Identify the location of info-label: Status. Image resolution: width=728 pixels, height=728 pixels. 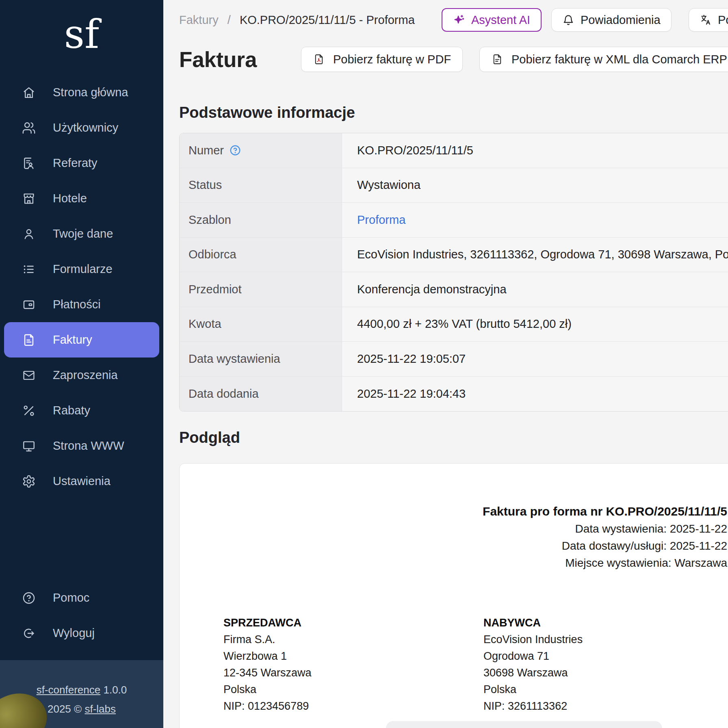
(261, 185).